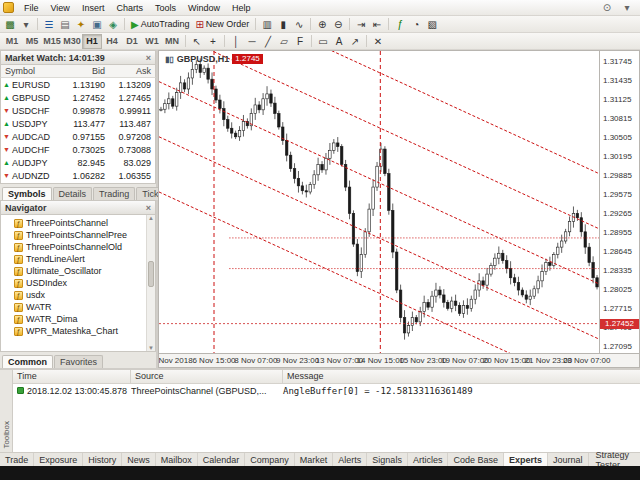  What do you see at coordinates (432, 24) in the screenshot?
I see `templates-button: ▧` at bounding box center [432, 24].